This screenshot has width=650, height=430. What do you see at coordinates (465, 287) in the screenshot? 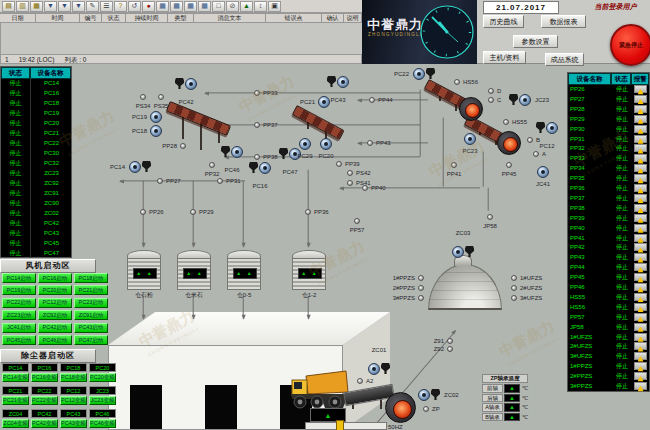
I see `storage-dome` at bounding box center [465, 287].